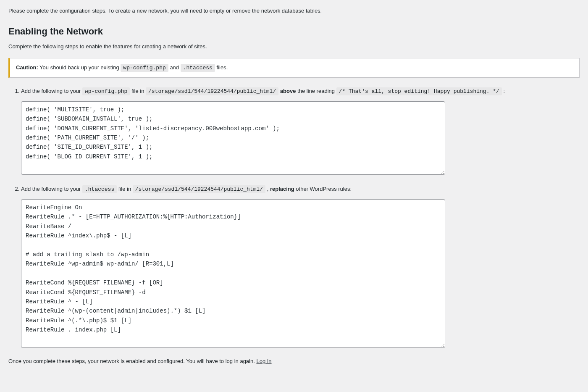 This screenshot has width=588, height=392. What do you see at coordinates (100, 189) in the screenshot?
I see `step2-file: .htaccess` at bounding box center [100, 189].